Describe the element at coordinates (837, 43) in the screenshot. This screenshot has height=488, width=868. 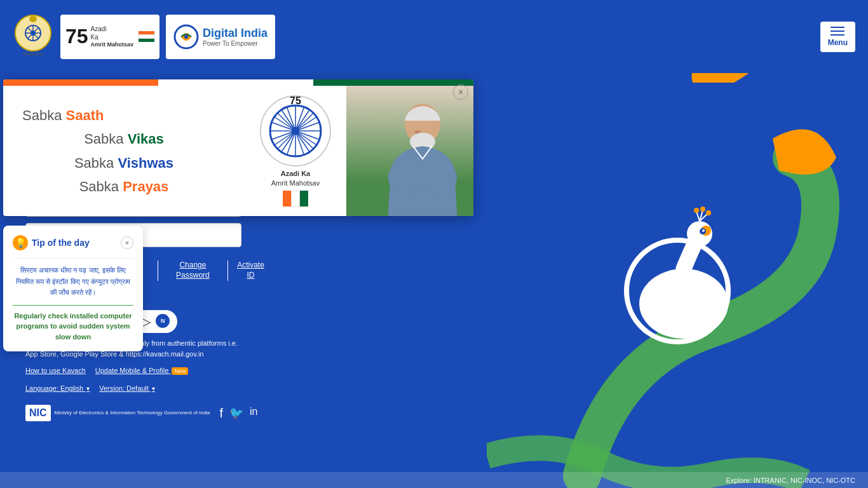
I see `menu-label: Menu` at that location.